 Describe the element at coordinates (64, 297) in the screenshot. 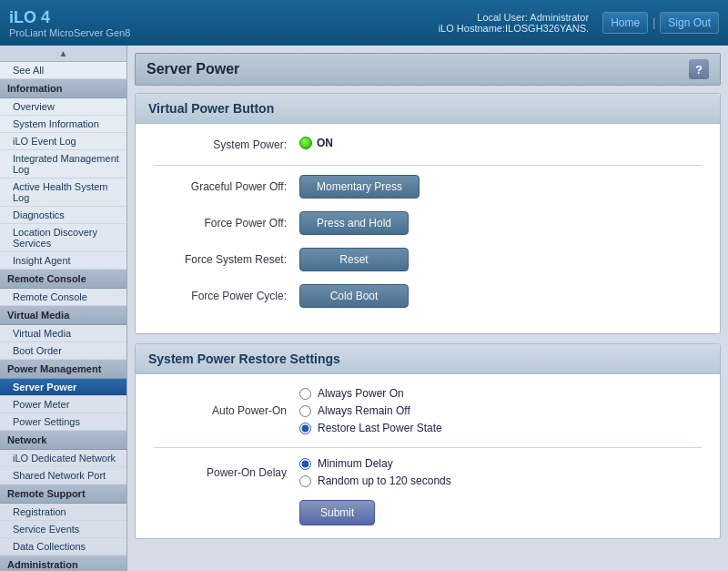

I see `sidebar-item-remote-console: Remote Console` at that location.